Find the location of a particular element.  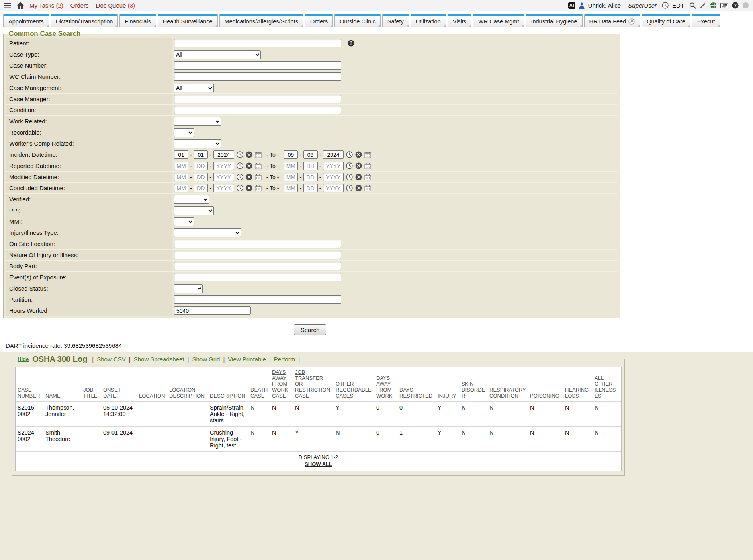

col-header-link: RESPIRATORY CONDITION is located at coordinates (508, 393).